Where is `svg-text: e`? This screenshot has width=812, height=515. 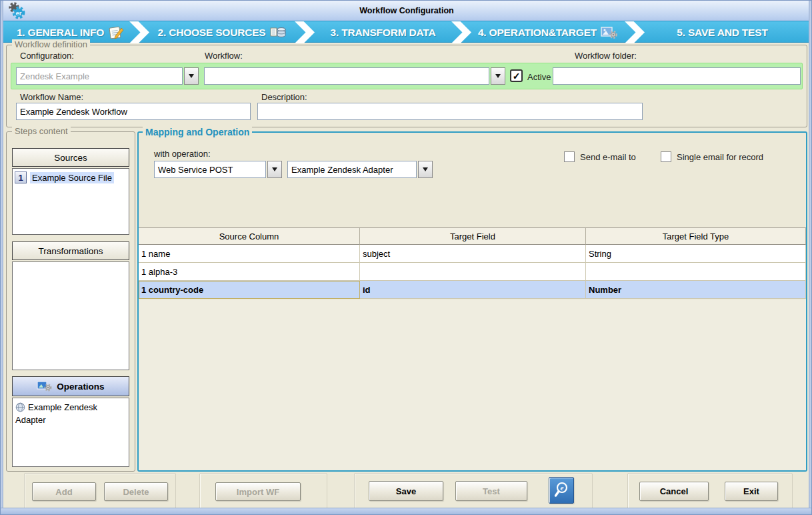 svg-text: e is located at coordinates (563, 488).